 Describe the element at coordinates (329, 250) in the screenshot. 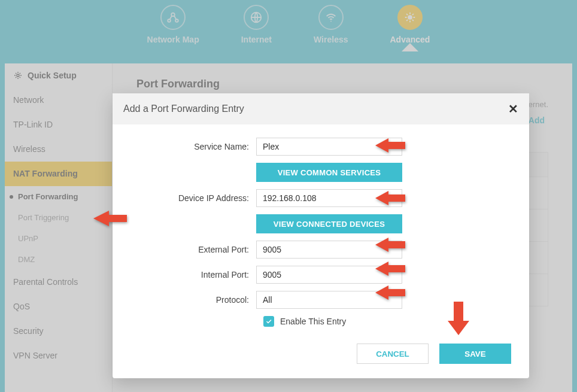

I see `external-port-input` at that location.